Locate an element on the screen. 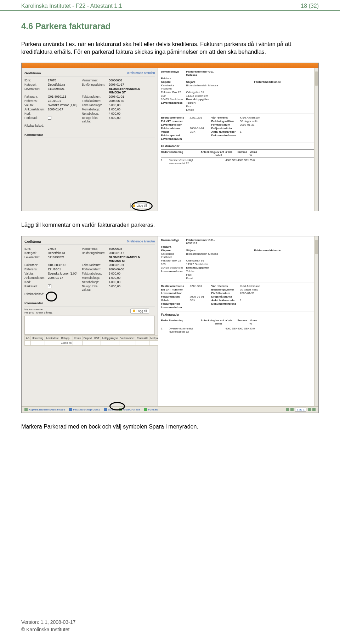 Image resolution: width=340 pixels, height=644 pixels. kommentar-title: Kommentar is located at coordinates (34, 134).